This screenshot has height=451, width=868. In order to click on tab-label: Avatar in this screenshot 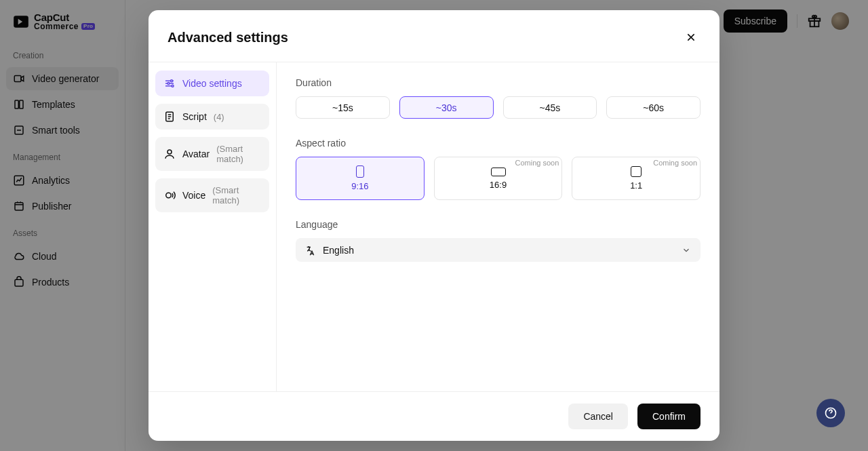, I will do `click(196, 154)`.